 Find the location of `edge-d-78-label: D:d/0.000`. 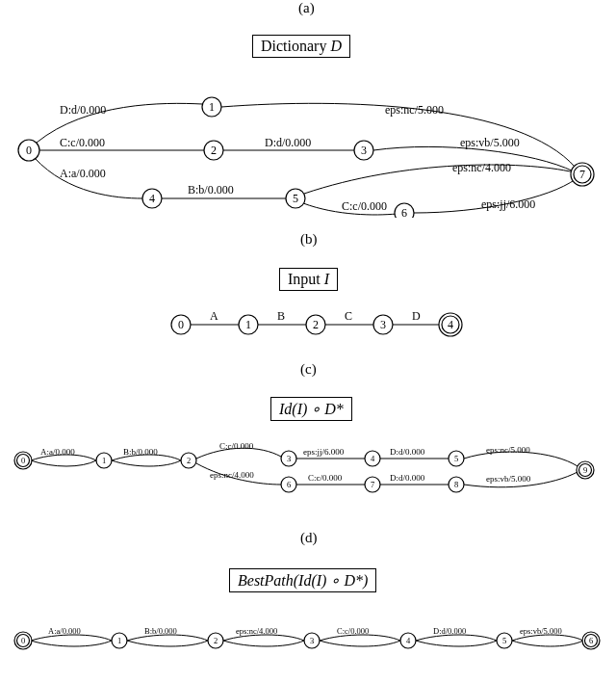

edge-d-78-label: D:d/0.000 is located at coordinates (408, 478).